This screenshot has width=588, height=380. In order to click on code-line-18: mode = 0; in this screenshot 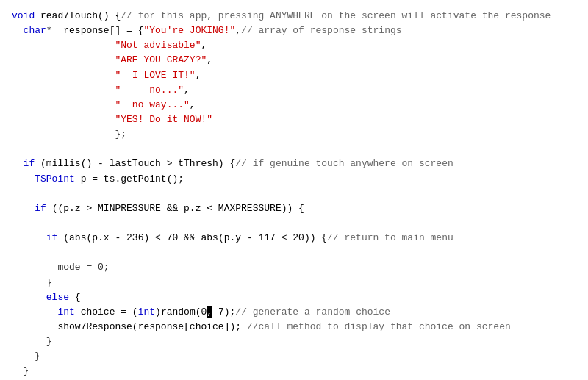, I will do `click(294, 268)`.